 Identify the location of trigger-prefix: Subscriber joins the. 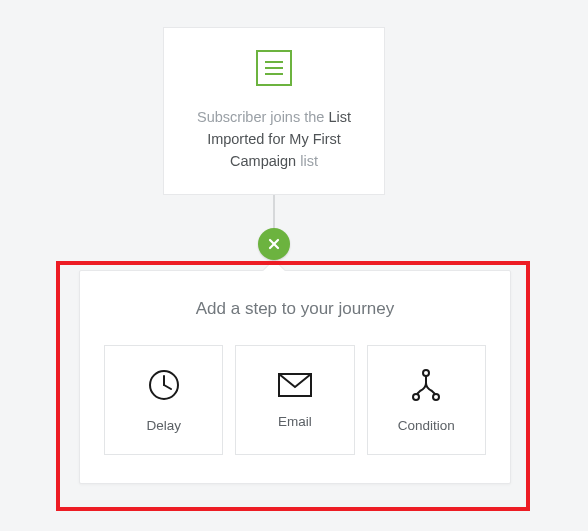
(262, 117).